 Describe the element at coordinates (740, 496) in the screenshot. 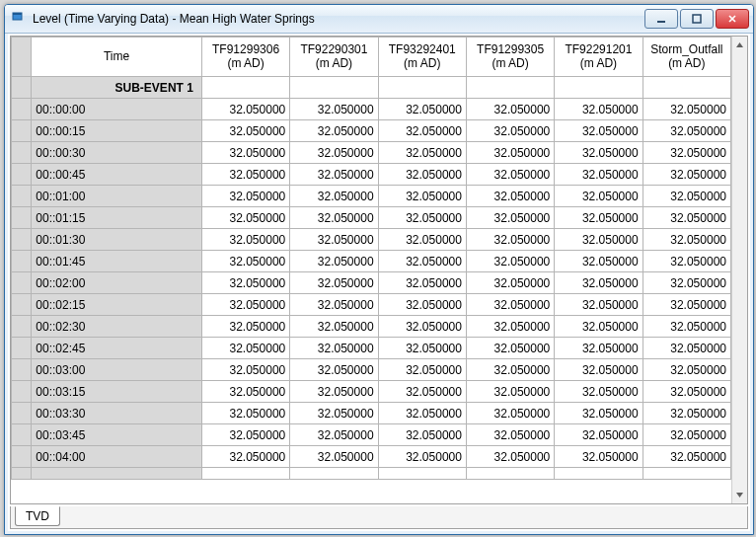

I see `scroll-down-arrow-icon` at that location.